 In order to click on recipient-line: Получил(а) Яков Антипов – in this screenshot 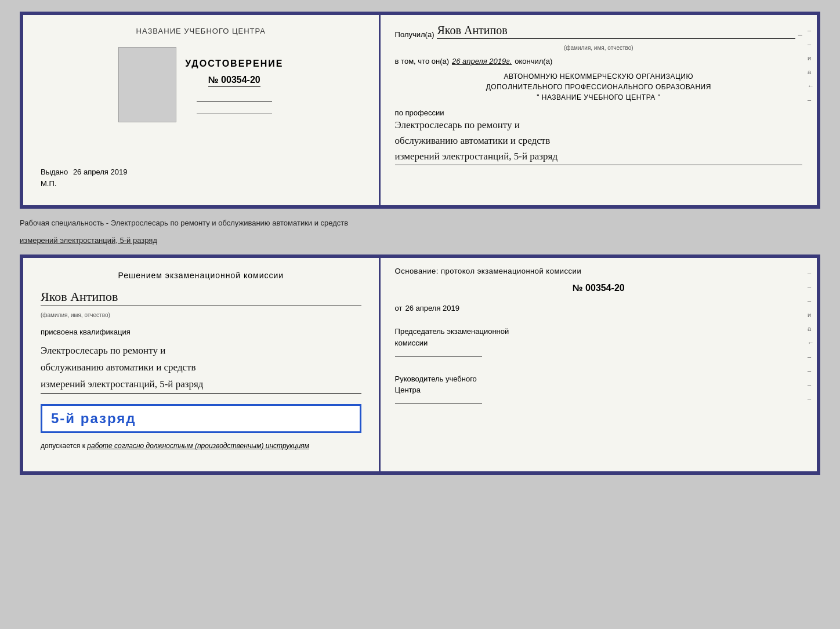, I will do `click(599, 31)`.